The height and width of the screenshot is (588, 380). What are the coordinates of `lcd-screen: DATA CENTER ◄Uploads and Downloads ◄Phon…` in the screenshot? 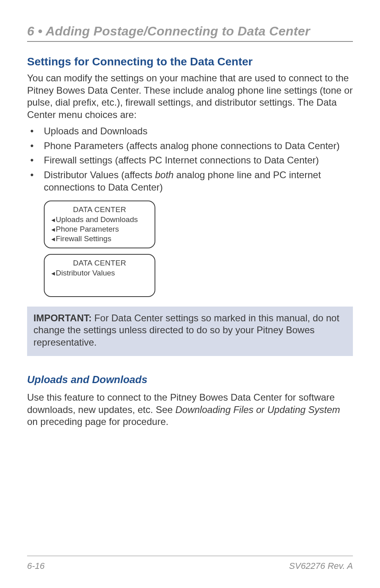 It's located at (100, 224).